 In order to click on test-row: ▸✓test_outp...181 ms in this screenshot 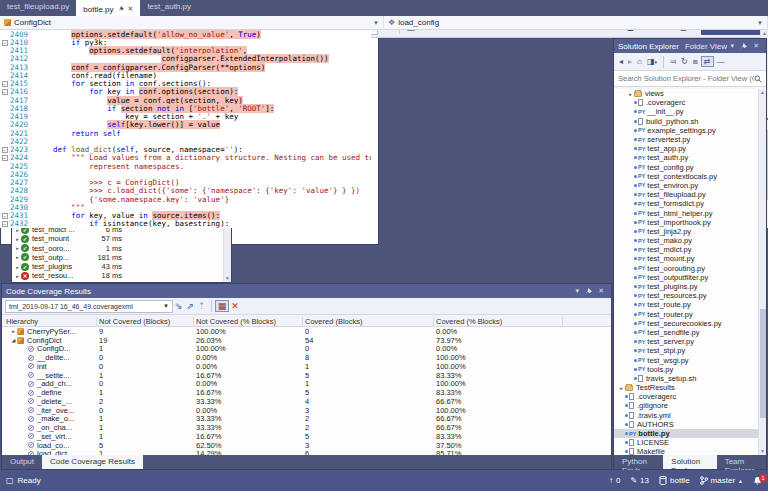, I will do `click(118, 258)`.